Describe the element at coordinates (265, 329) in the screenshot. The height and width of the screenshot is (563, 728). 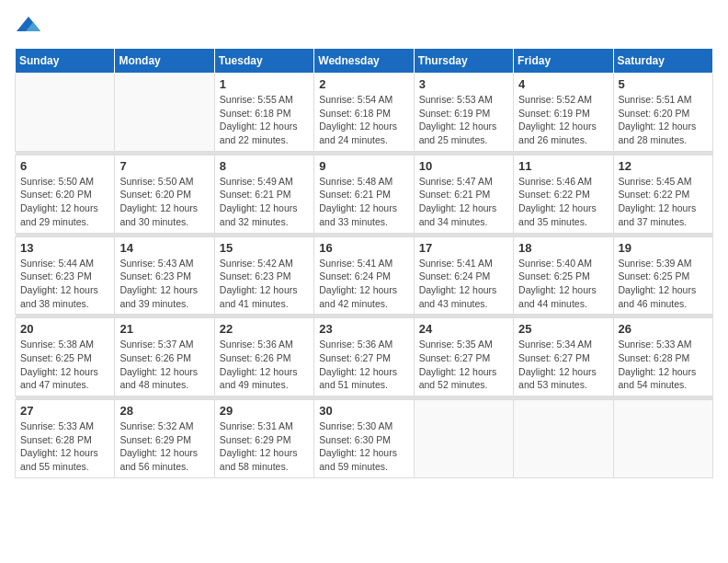
I see `day-number: 22` at that location.